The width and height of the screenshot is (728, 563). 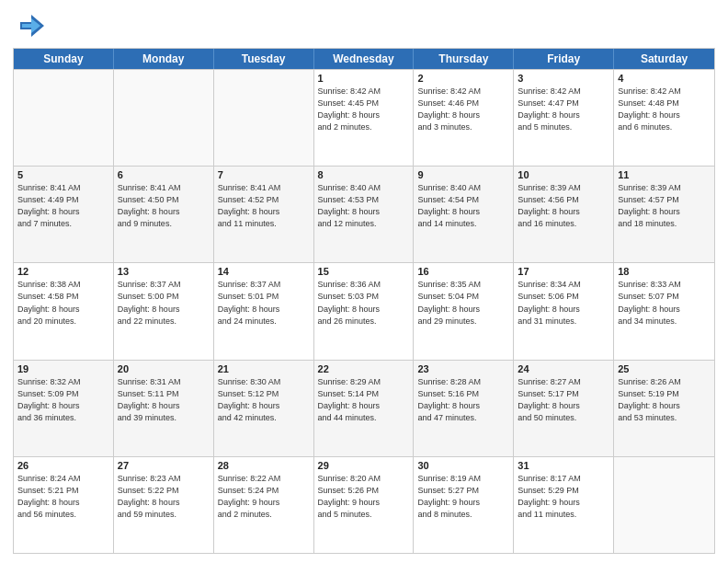 I want to click on calendar-day-cell: 24Sunrise: 8:27 AM Sunset: 5:17 PM Dayli…, so click(x=564, y=408).